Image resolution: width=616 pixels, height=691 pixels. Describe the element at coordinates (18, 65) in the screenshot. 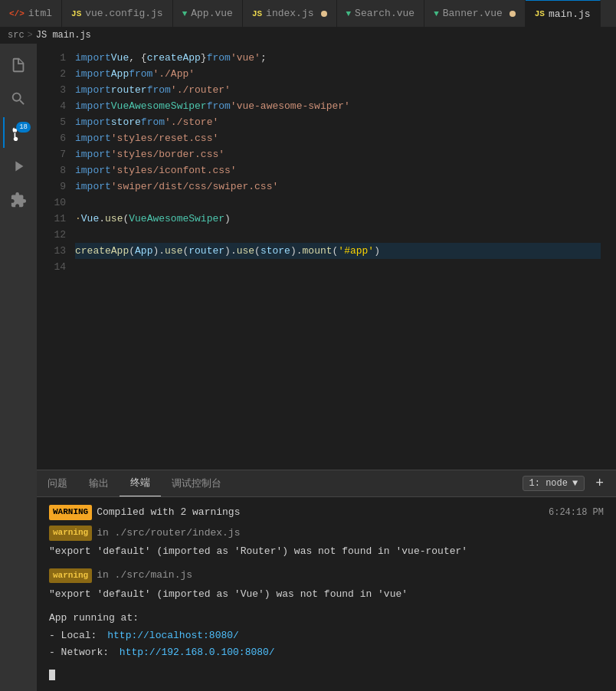

I see `files-icon` at that location.